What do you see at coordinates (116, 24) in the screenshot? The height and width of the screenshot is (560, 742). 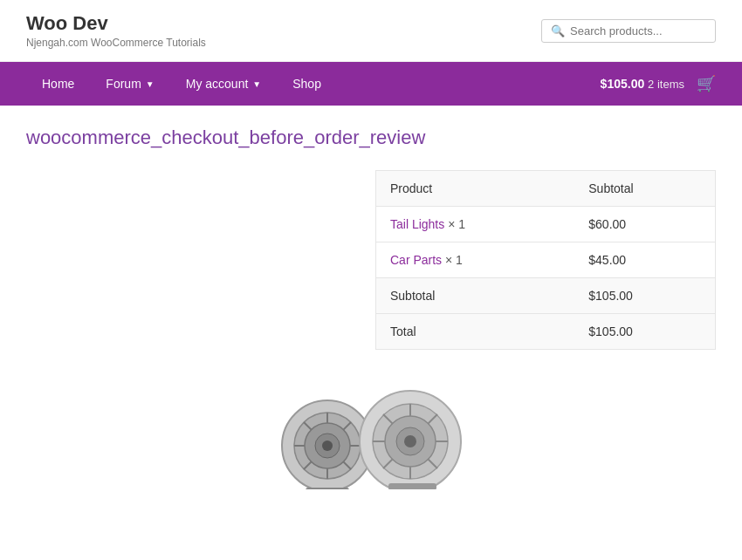 I see `site-title: Woo Dev` at bounding box center [116, 24].